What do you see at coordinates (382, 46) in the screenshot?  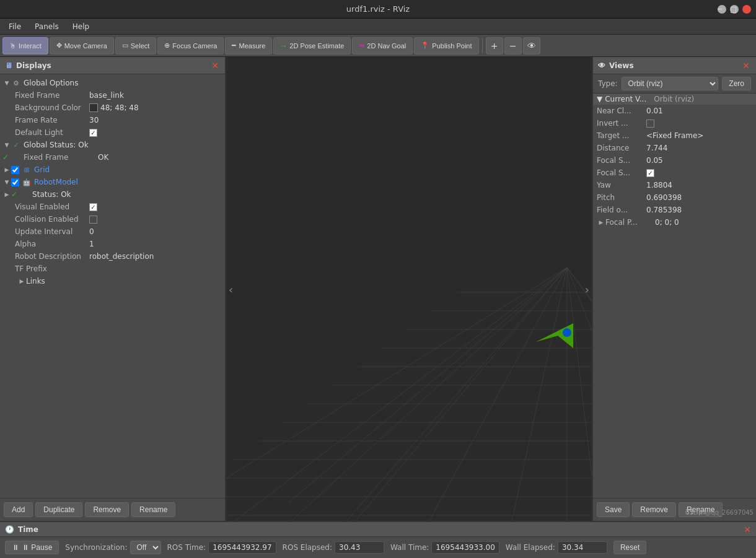 I see `nav-goal-button: ⇒ 2D Nav Goal` at bounding box center [382, 46].